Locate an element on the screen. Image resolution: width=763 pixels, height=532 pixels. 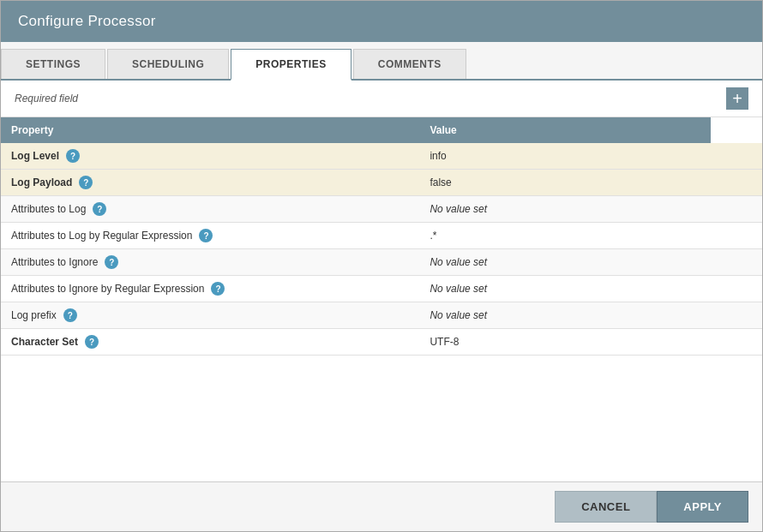
tab-scheduling: SCHEDULING is located at coordinates (168, 63).